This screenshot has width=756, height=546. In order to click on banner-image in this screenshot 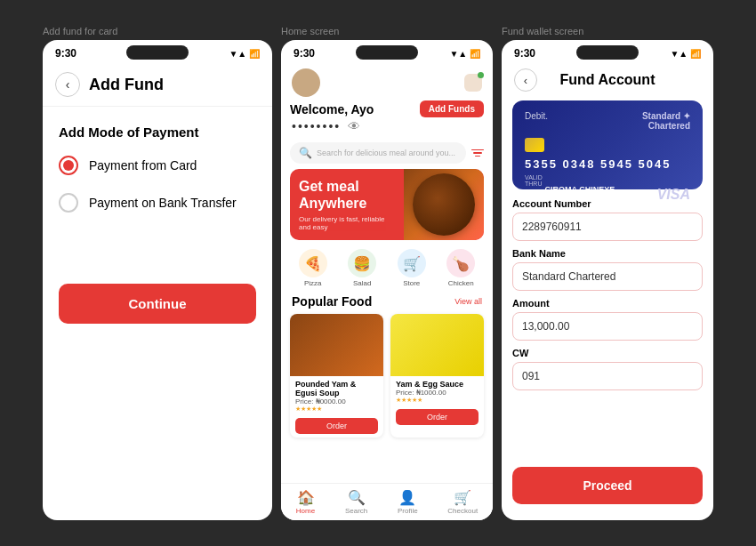, I will do `click(444, 205)`.